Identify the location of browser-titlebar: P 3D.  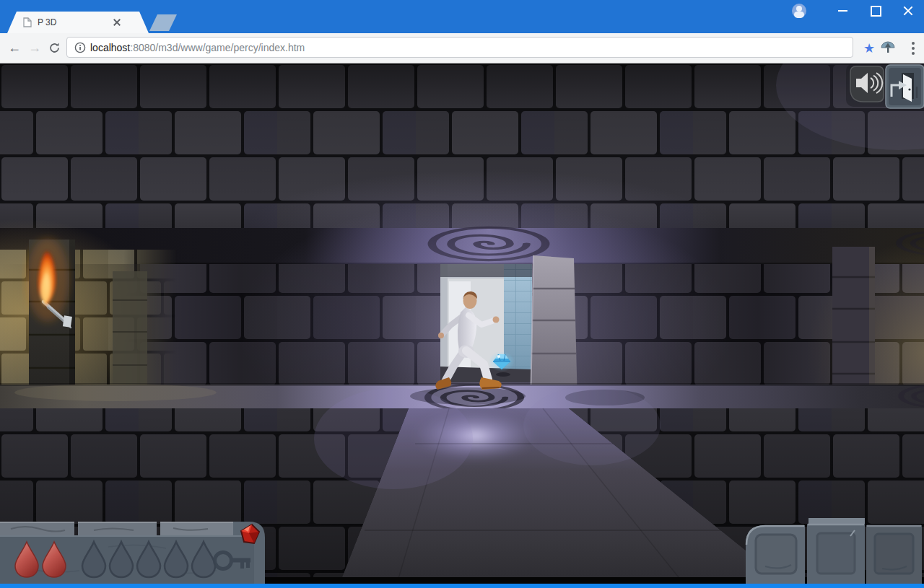
(462, 17).